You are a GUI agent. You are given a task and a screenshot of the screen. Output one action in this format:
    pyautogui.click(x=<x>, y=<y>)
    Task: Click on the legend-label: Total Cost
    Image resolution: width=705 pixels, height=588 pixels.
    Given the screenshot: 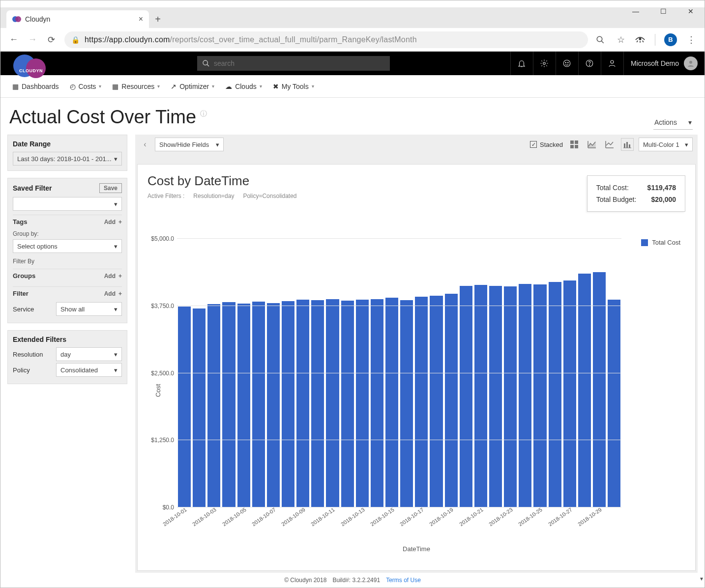 What is the action you would take?
    pyautogui.click(x=666, y=243)
    